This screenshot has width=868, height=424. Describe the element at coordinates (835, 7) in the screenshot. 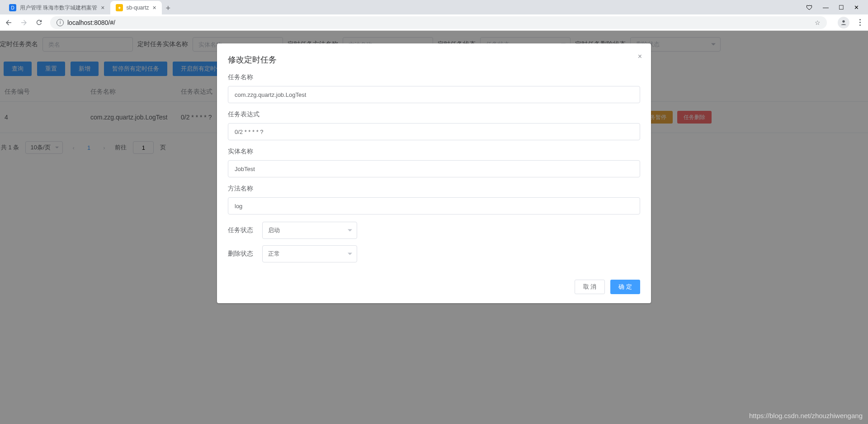

I see `window-controls: 🛡 — ☐ ✕` at that location.